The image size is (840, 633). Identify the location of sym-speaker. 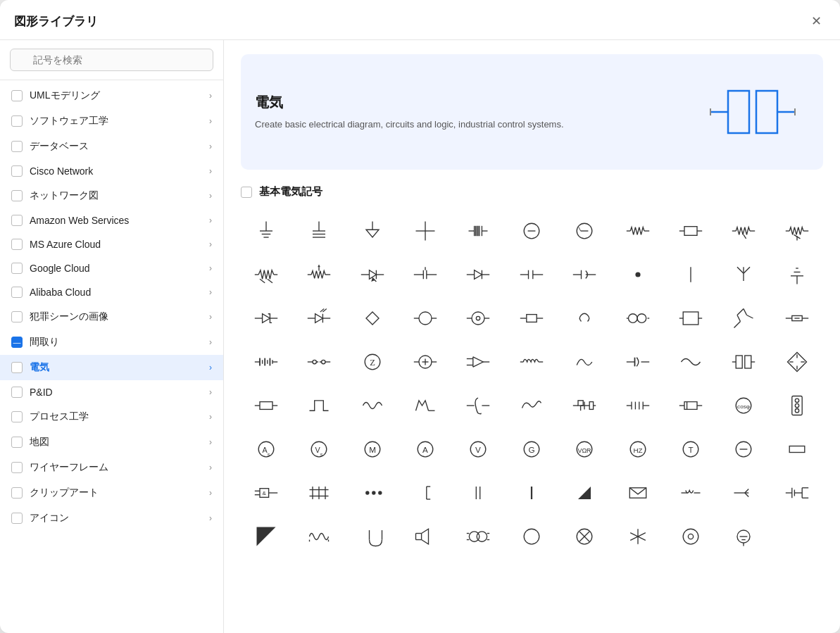
(425, 537).